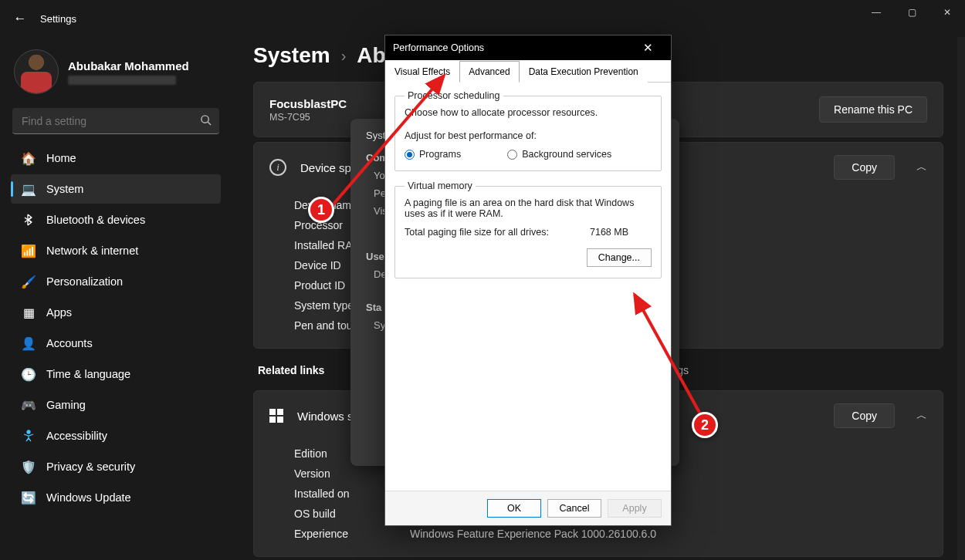  I want to click on titlebar: ← Settings — ▢ ✕, so click(482, 19).